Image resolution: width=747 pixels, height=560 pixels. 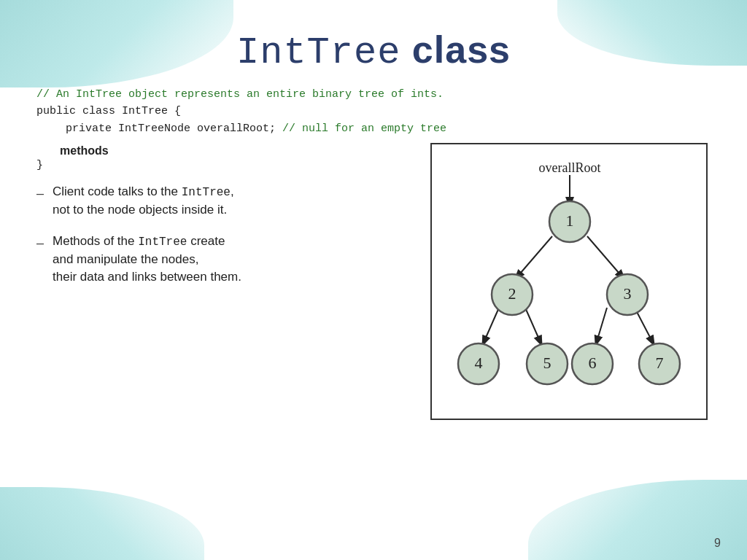 I want to click on closing-brace: }, so click(x=226, y=165).